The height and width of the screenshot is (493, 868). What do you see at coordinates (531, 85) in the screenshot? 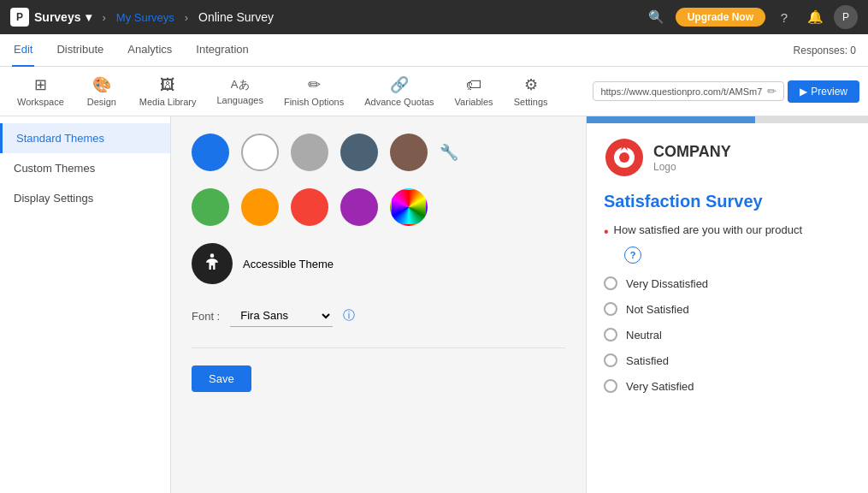
I see `settings-icon: ⚙` at bounding box center [531, 85].